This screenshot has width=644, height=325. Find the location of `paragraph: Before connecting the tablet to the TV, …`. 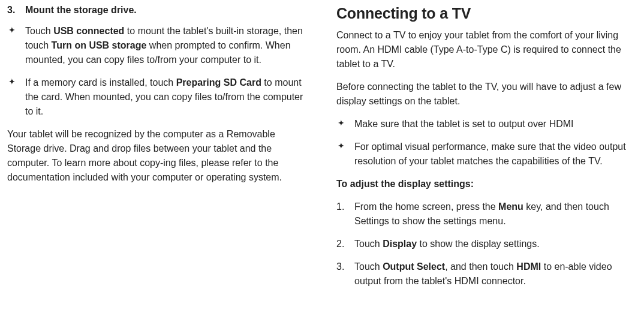

paragraph: Before connecting the tablet to the TV, … is located at coordinates (487, 94).